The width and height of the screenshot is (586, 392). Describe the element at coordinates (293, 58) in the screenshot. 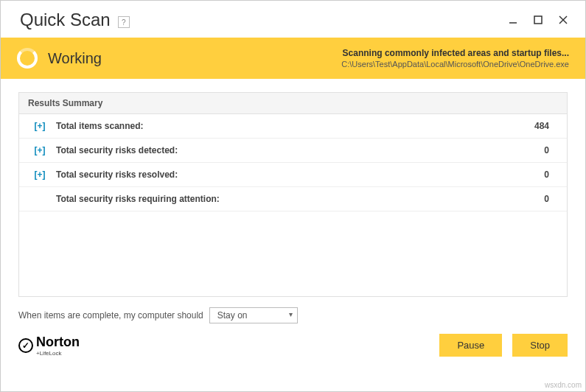

I see `status-bar: Working Scanning commonly infected areas…` at that location.